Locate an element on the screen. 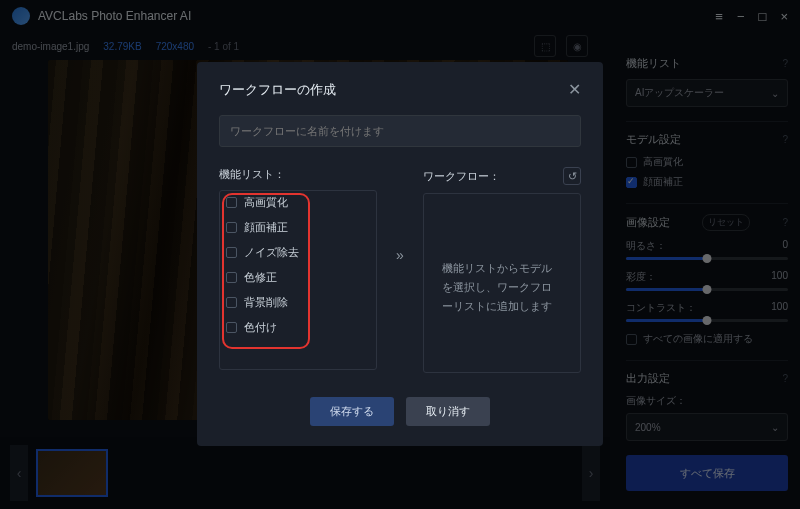  features-header: 機能リスト： is located at coordinates (252, 174).